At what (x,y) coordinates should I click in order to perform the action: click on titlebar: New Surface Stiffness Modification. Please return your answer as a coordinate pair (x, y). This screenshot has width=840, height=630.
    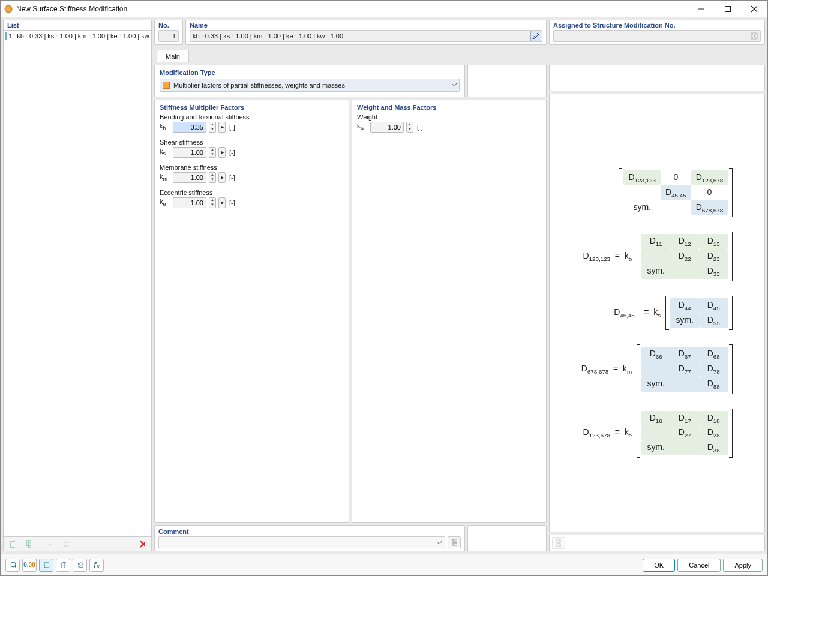
    Looking at the image, I should click on (384, 9).